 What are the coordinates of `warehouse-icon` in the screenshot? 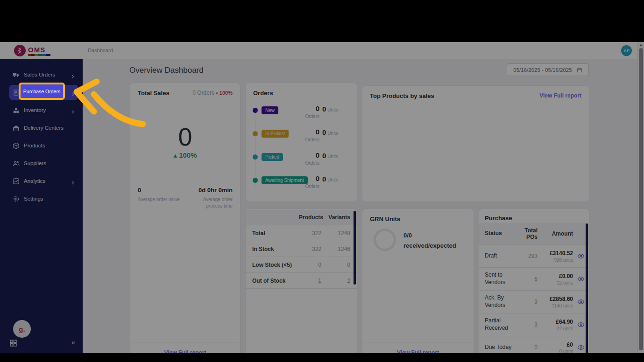 It's located at (16, 128).